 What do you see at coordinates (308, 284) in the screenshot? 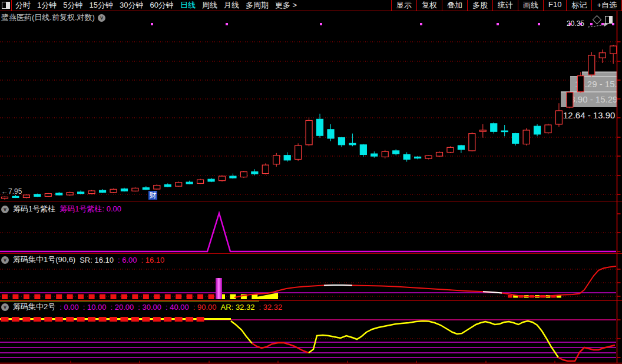
I see `panel3-plot` at bounding box center [308, 284].